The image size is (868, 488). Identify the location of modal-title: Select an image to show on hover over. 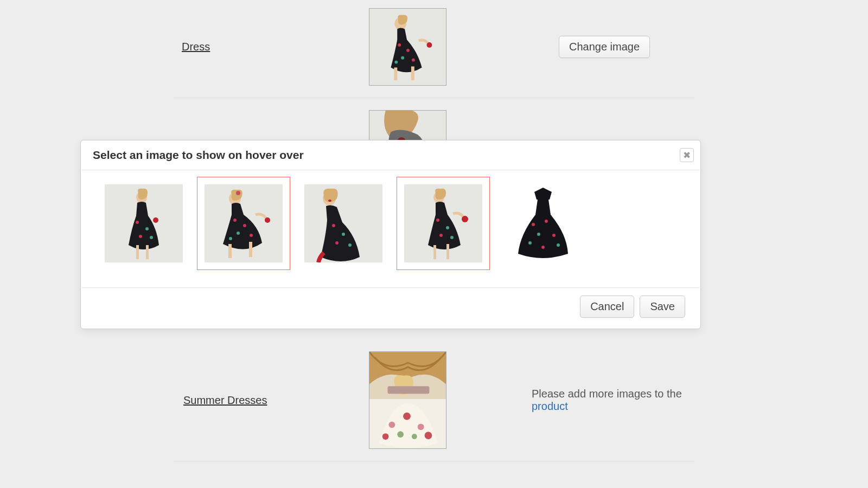
(199, 155).